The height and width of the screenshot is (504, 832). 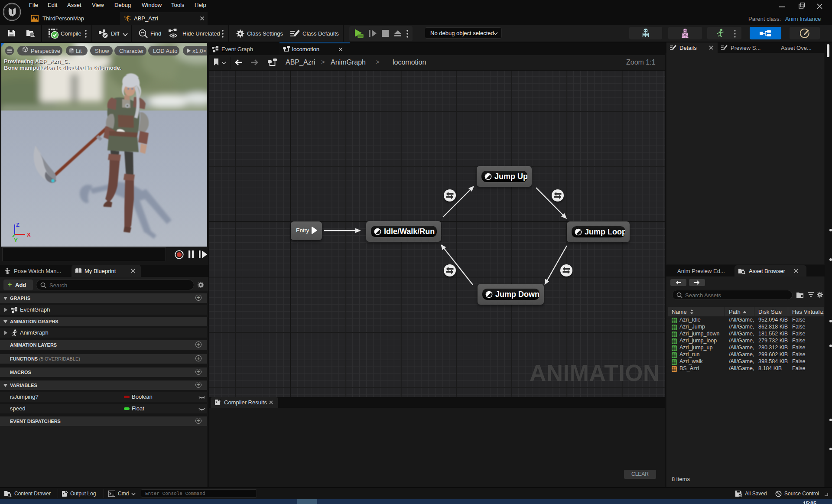 I want to click on svg-text: x1.0×, so click(x=199, y=51).